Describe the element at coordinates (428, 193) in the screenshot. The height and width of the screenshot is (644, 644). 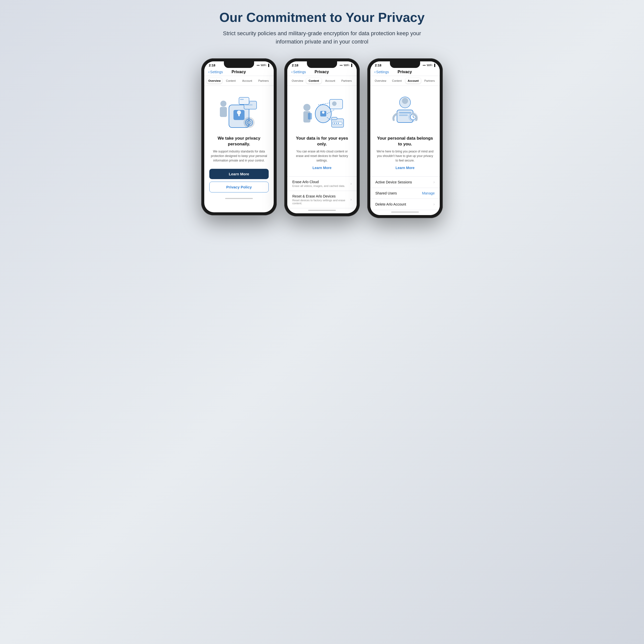
I see `manage-link: Manage` at that location.